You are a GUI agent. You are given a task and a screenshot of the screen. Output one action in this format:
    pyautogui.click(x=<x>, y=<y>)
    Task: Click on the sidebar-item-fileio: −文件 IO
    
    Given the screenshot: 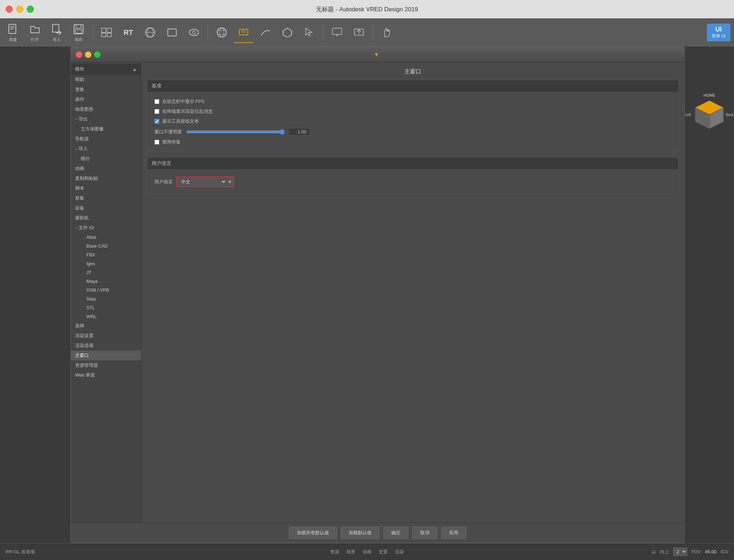 What is the action you would take?
    pyautogui.click(x=106, y=228)
    